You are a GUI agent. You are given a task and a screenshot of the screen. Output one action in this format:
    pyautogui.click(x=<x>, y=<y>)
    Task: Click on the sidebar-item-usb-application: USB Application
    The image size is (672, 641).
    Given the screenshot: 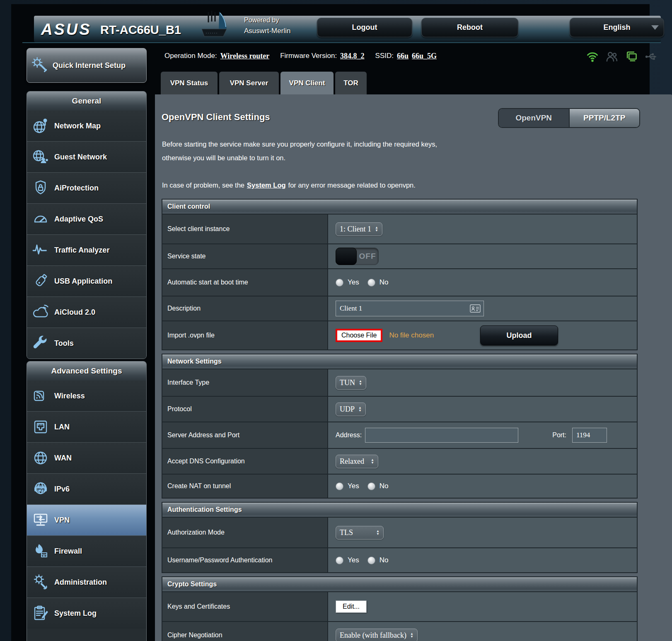 What is the action you would take?
    pyautogui.click(x=87, y=281)
    